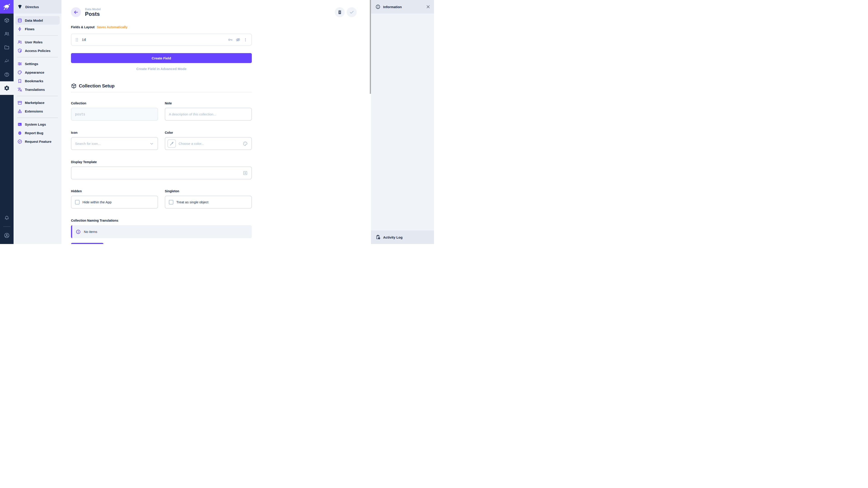 The image size is (868, 488). I want to click on color-field-label: Color, so click(208, 133).